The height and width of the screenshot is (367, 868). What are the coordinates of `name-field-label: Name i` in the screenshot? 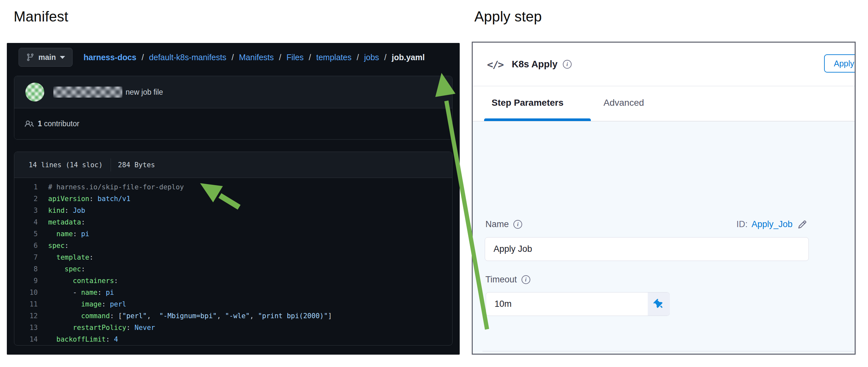 It's located at (504, 224).